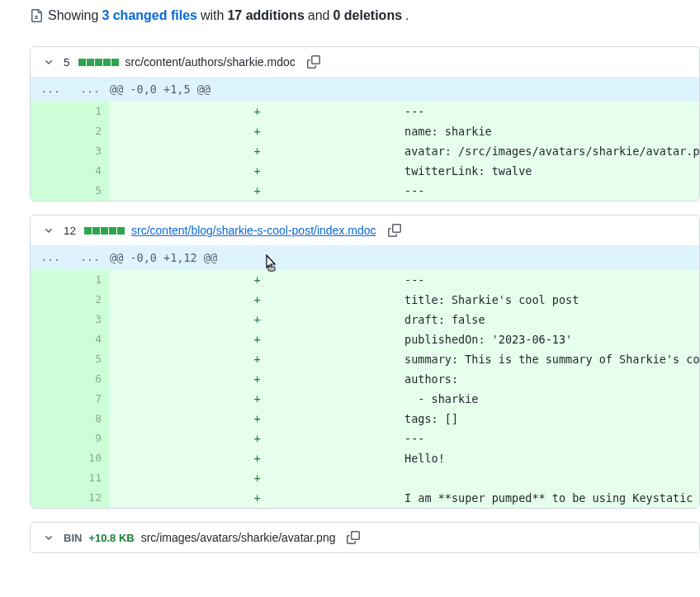 The image size is (700, 597). I want to click on diff-line: 5+summary: This is the summary of Sharki…, so click(365, 359).